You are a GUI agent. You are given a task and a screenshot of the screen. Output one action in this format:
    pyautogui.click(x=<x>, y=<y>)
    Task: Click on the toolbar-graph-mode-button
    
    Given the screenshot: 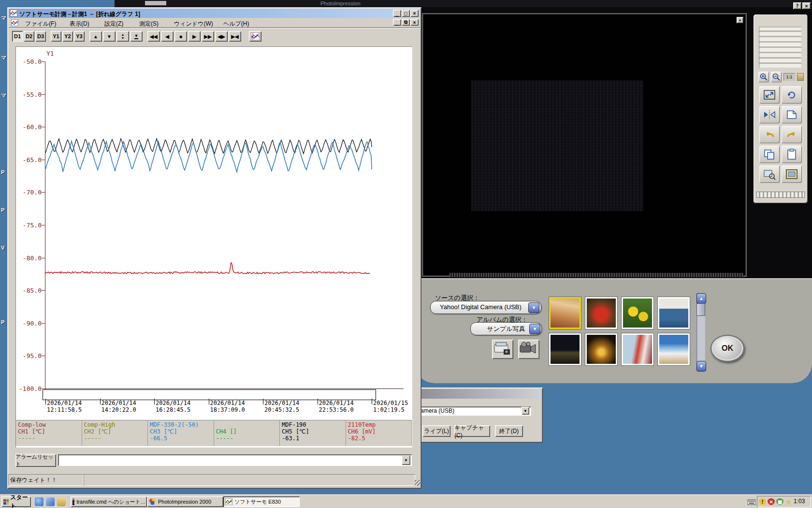 What is the action you would take?
    pyautogui.click(x=255, y=36)
    